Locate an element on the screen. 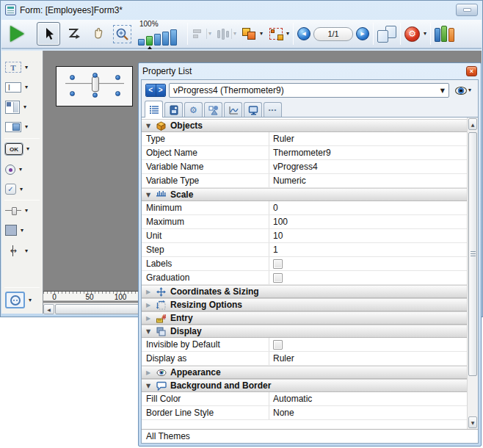  property-row: Variable Name vProgress4 is located at coordinates (304, 167).